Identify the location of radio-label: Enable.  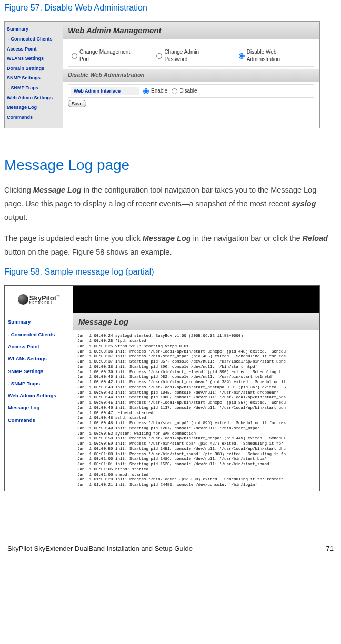
(159, 91).